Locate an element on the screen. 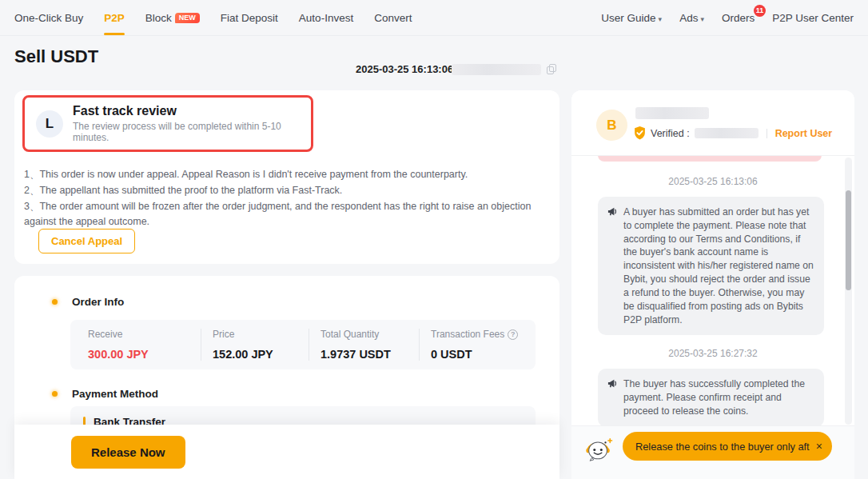  chat-timestamp: 2025-03-25 16:13:06 is located at coordinates (713, 182).